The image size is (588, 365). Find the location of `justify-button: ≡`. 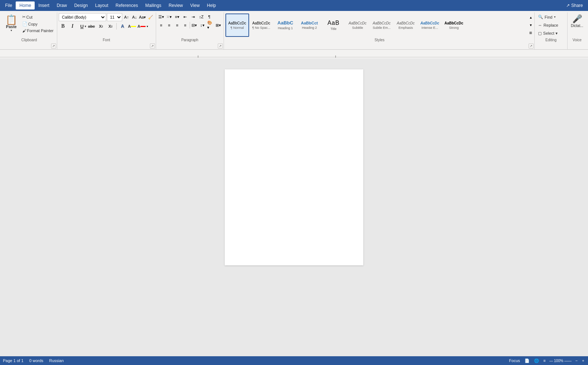

justify-button: ≡ is located at coordinates (185, 25).